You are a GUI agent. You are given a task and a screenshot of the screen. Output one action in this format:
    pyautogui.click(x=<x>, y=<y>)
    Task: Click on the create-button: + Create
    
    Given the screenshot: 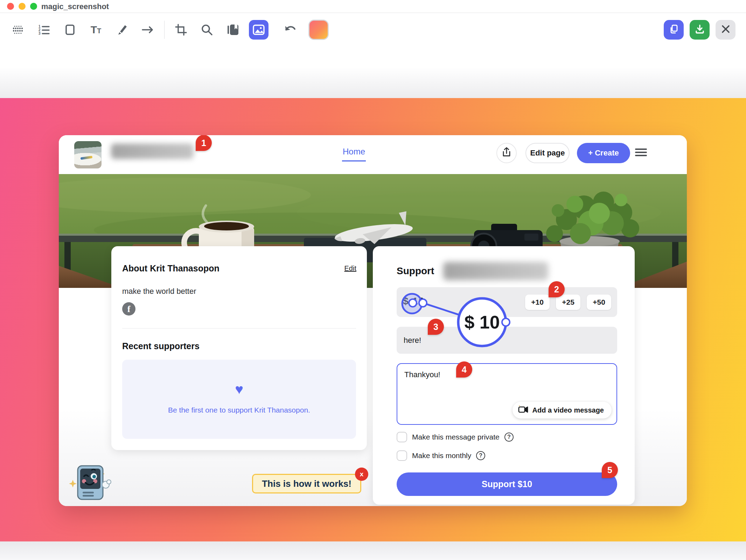 What is the action you would take?
    pyautogui.click(x=604, y=153)
    